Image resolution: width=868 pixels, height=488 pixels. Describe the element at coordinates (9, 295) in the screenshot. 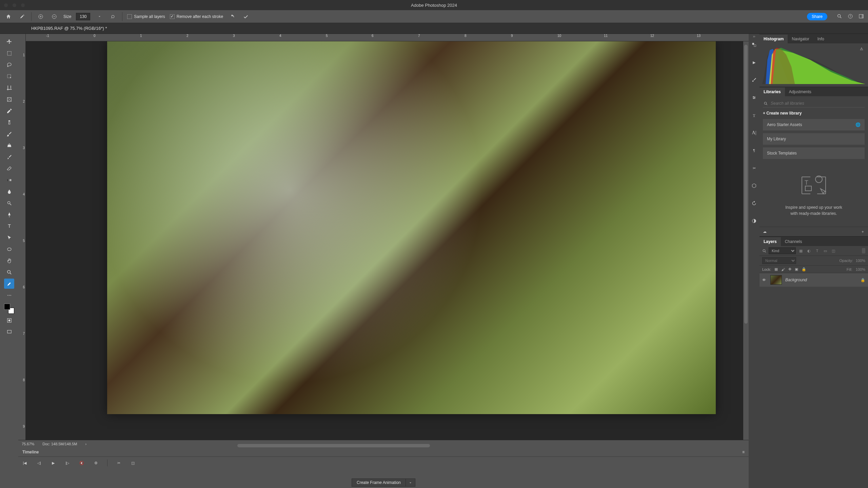

I see `more-tools` at that location.